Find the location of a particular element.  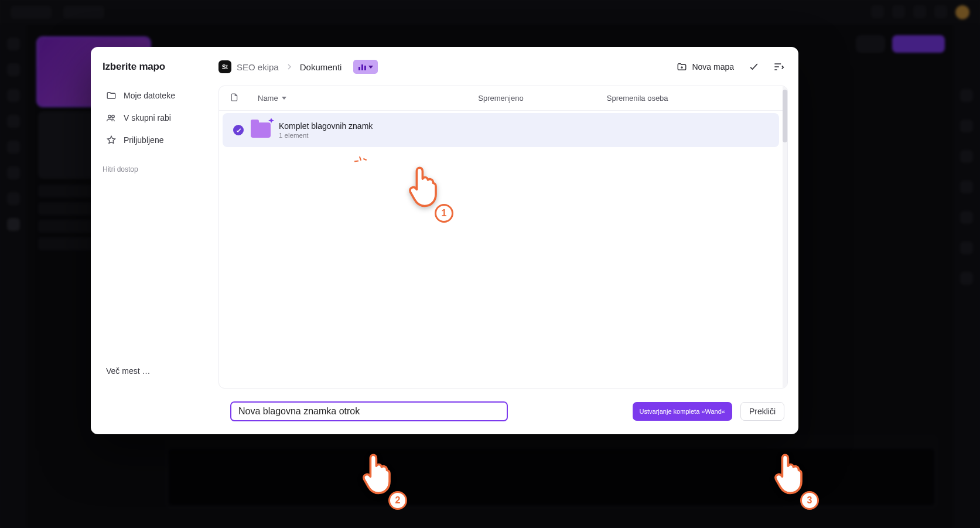

column-header-name: Name is located at coordinates (368, 98).